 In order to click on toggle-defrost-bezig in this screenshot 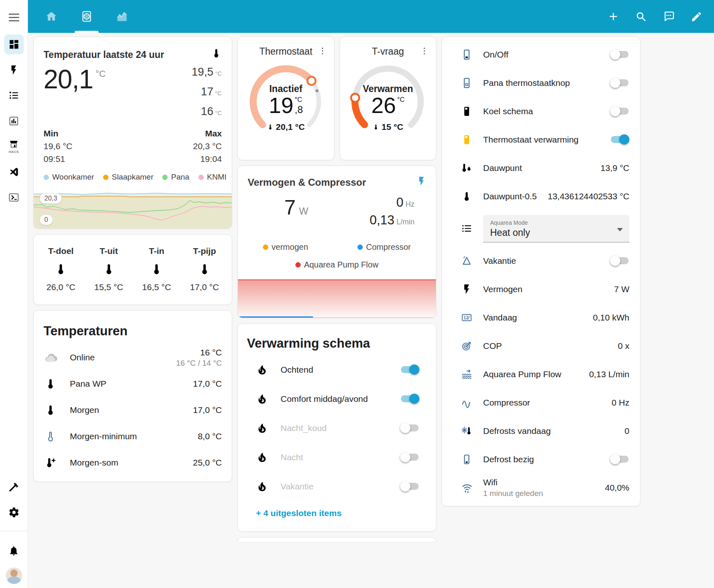, I will do `click(620, 459)`.